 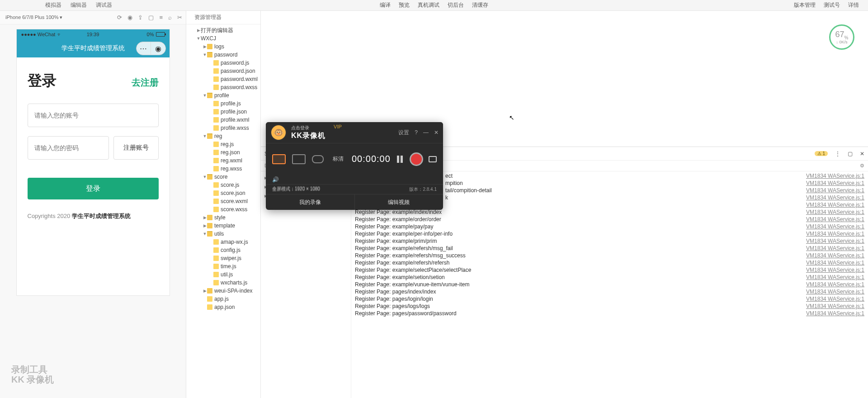 What do you see at coordinates (151, 34) in the screenshot?
I see `battery-pct: 0%` at bounding box center [151, 34].